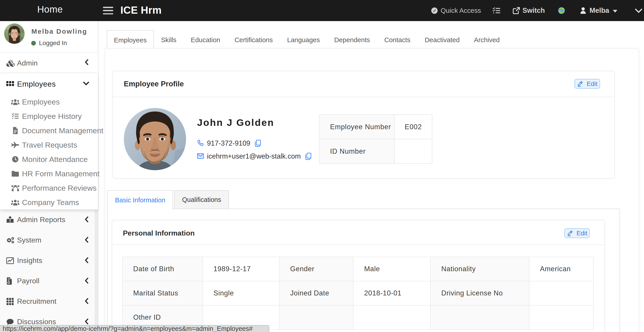  I want to click on sidebar-group-admin: Admin, so click(49, 63).